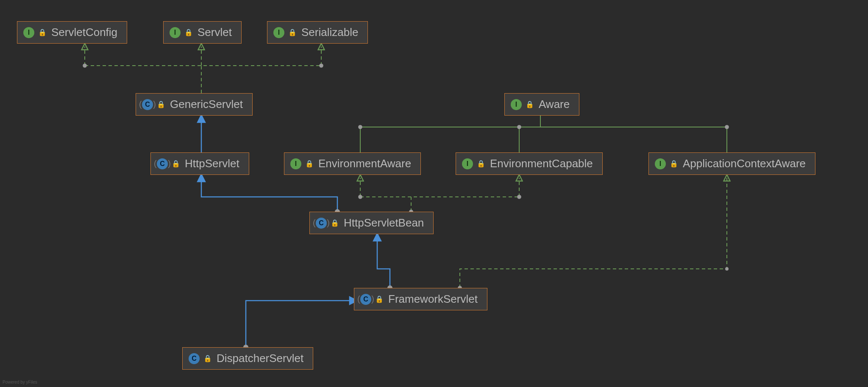 Image resolution: width=868 pixels, height=387 pixels. I want to click on node-serializable: I 🔒 Serializable, so click(317, 32).